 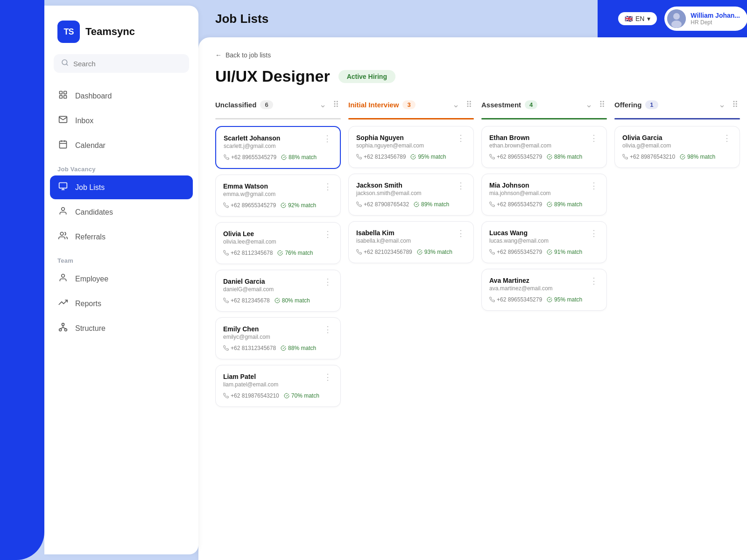 I want to click on col-header-offering: Offering 1 ⌄ ⠿, so click(x=677, y=107).